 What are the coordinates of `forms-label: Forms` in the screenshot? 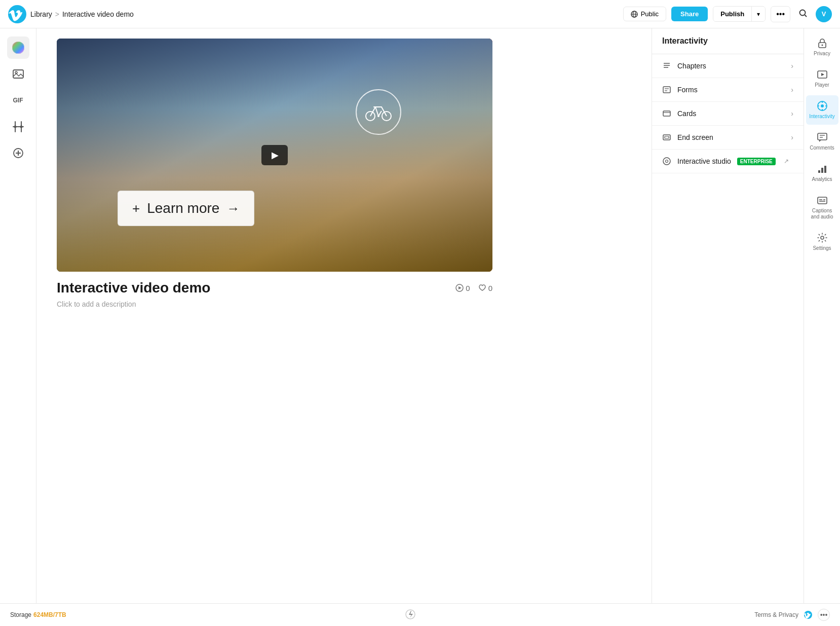 It's located at (688, 90).